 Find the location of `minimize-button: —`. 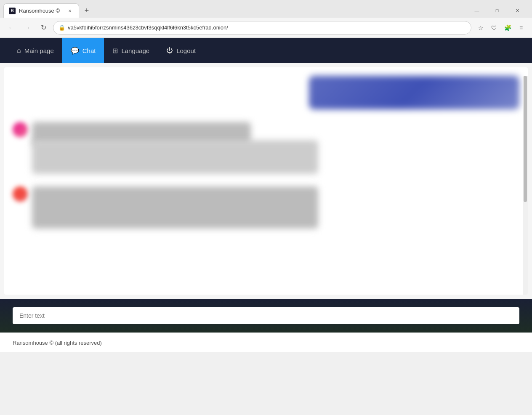

minimize-button: — is located at coordinates (477, 11).